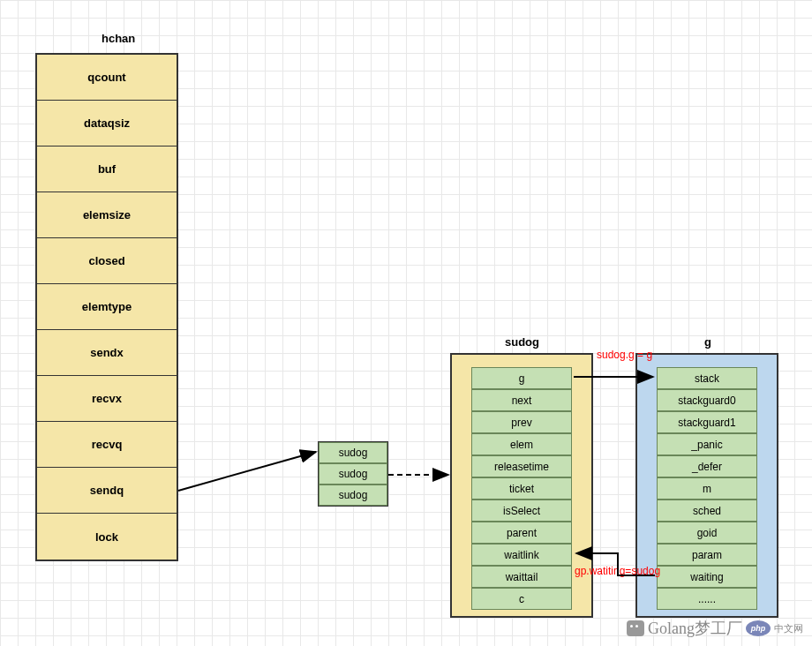  Describe the element at coordinates (107, 307) in the screenshot. I see `hchan-struct: qcount dataqsiz buf elemsize closed elem…` at that location.